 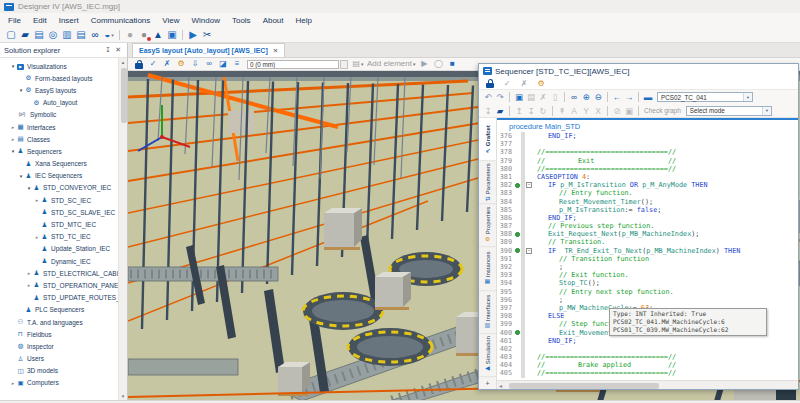 I want to click on panel-library-icon: ▤, so click(x=39, y=34).